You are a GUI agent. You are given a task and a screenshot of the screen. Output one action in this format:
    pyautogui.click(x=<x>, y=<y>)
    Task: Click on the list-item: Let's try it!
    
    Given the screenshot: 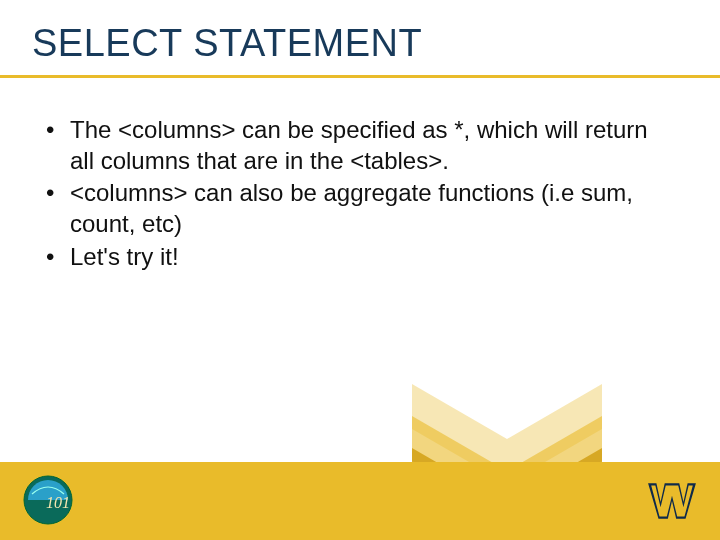 What is the action you would take?
    pyautogui.click(x=351, y=258)
    